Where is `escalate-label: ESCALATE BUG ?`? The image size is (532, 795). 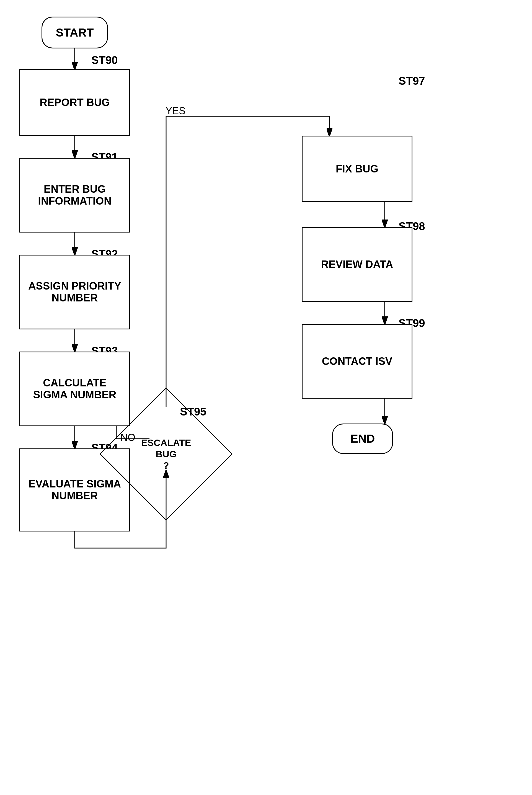
escalate-label: ESCALATE BUG ? is located at coordinates (166, 454).